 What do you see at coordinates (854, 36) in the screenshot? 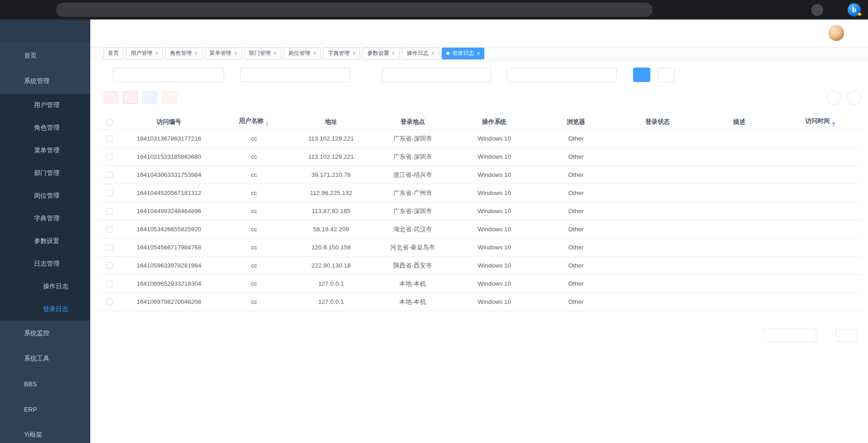
I see `avatar-caret-icon` at bounding box center [854, 36].